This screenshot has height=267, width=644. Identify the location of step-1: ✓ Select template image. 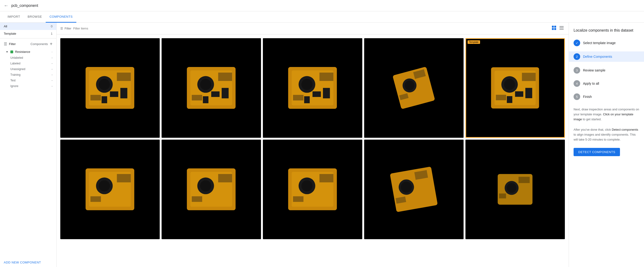
(606, 43).